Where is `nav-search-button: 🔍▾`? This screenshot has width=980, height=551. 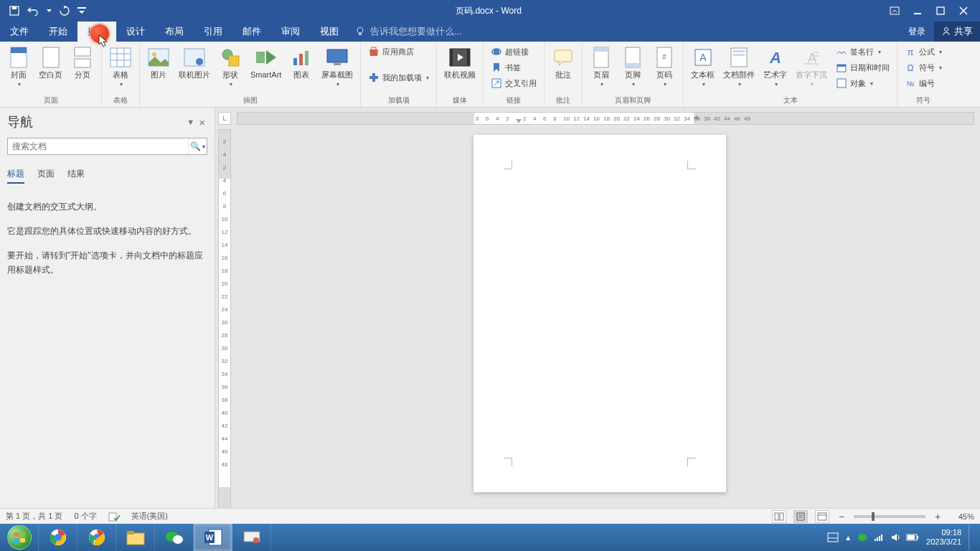
nav-search-button: 🔍▾ is located at coordinates (197, 146).